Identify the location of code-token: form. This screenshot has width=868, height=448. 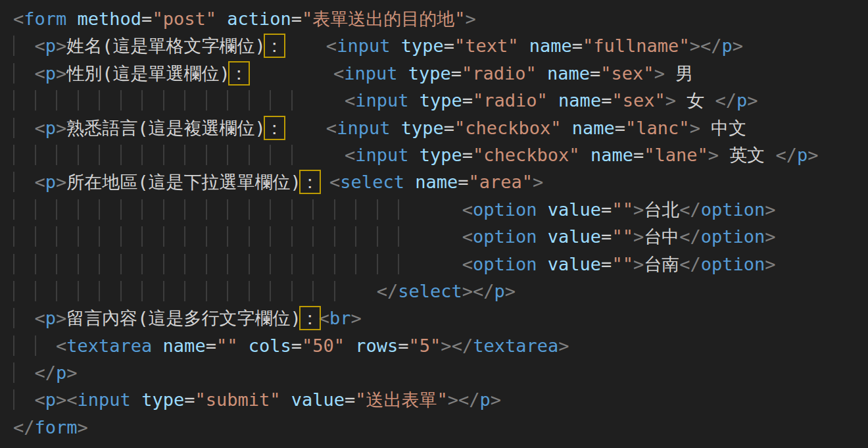
(57, 428).